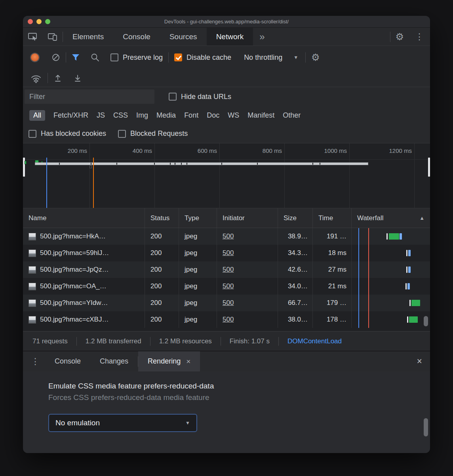 The height and width of the screenshot is (476, 453). I want to click on column-header-size: Size, so click(295, 218).